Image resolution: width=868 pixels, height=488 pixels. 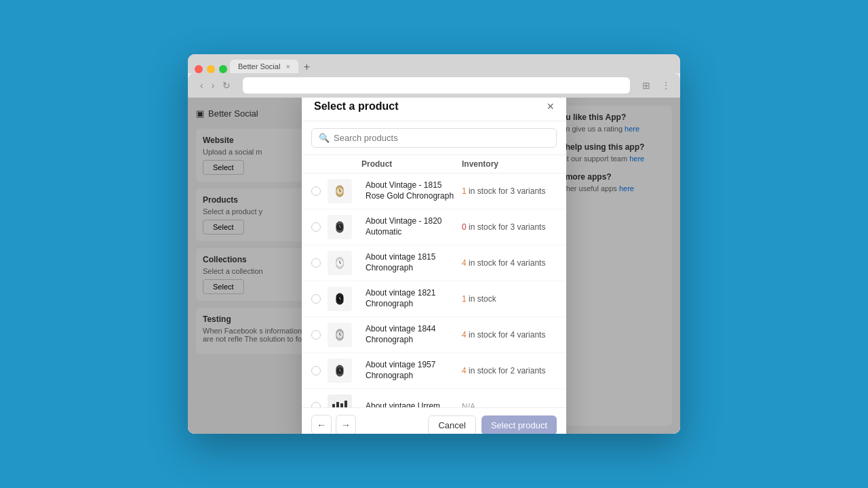 What do you see at coordinates (509, 191) in the screenshot?
I see `inventory-value: 1 in stock for 3 variants` at bounding box center [509, 191].